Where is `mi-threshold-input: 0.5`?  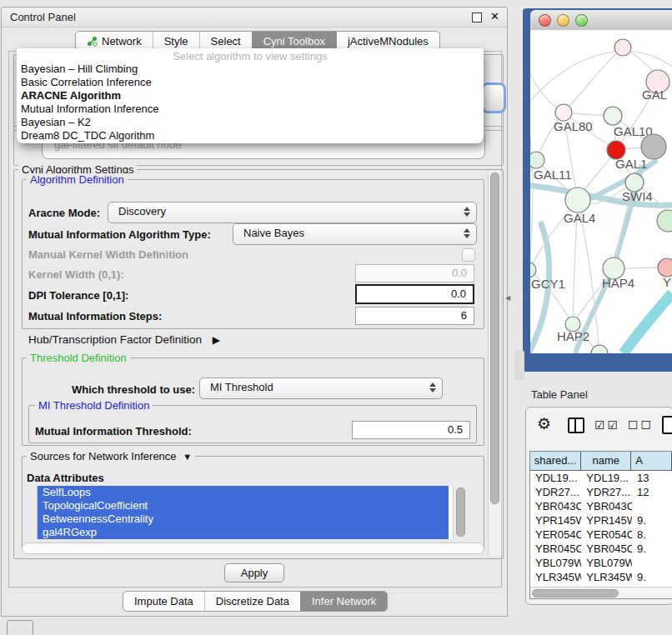 mi-threshold-input: 0.5 is located at coordinates (411, 430).